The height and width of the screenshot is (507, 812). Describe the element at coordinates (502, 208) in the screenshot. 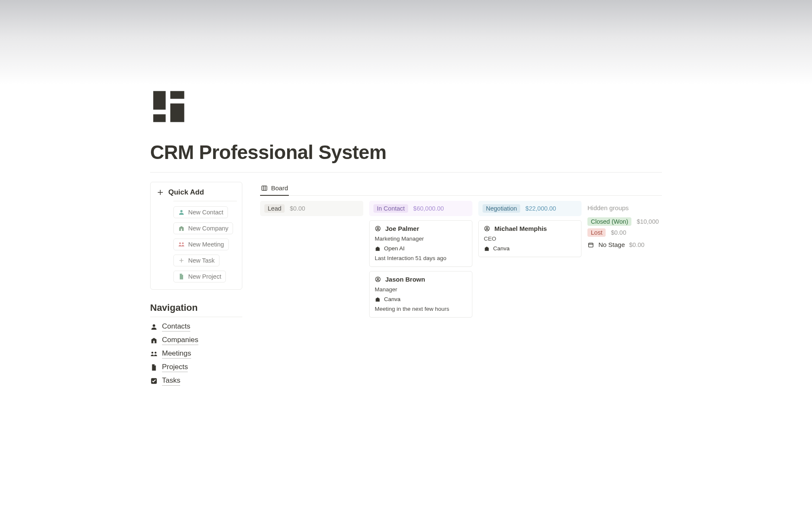

I see `stage-tag: Negotiation` at that location.